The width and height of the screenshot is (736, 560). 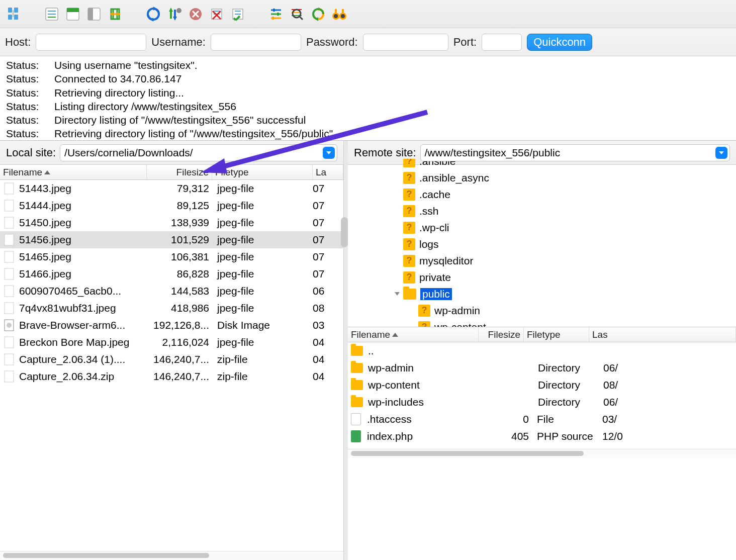 I want to click on file-size: 138,939, so click(x=180, y=223).